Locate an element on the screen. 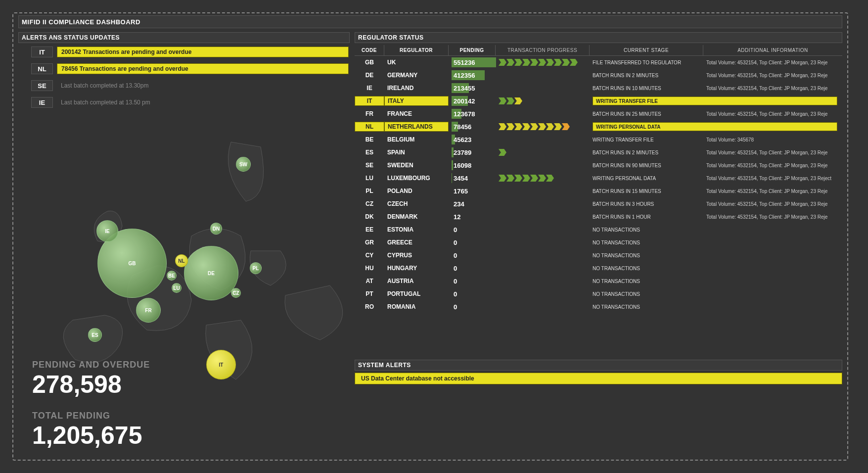 The image size is (868, 473). map-bubble-lu: LU is located at coordinates (177, 288).